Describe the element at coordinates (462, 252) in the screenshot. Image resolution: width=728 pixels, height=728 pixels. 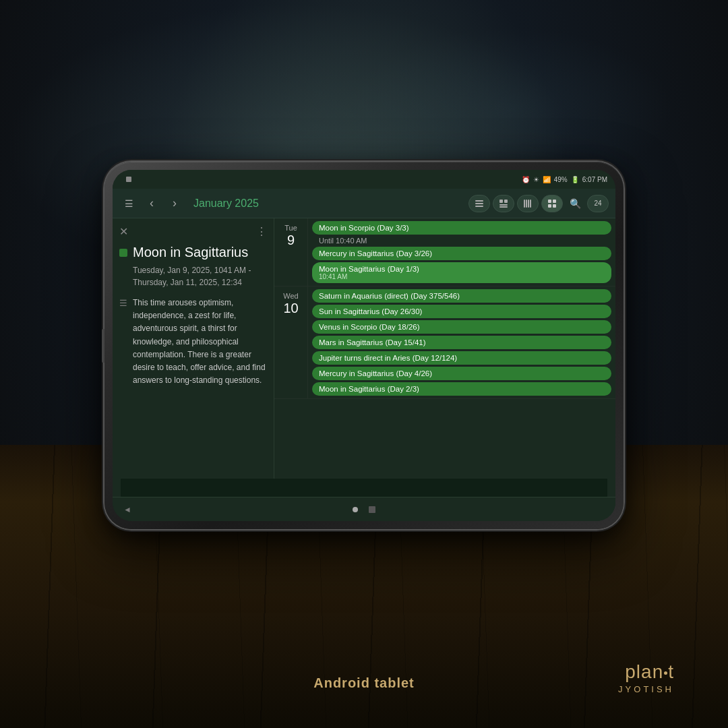
I see `events-tue9: Moon in Scorpio (Day 3/3) Until 10:40 AM…` at that location.